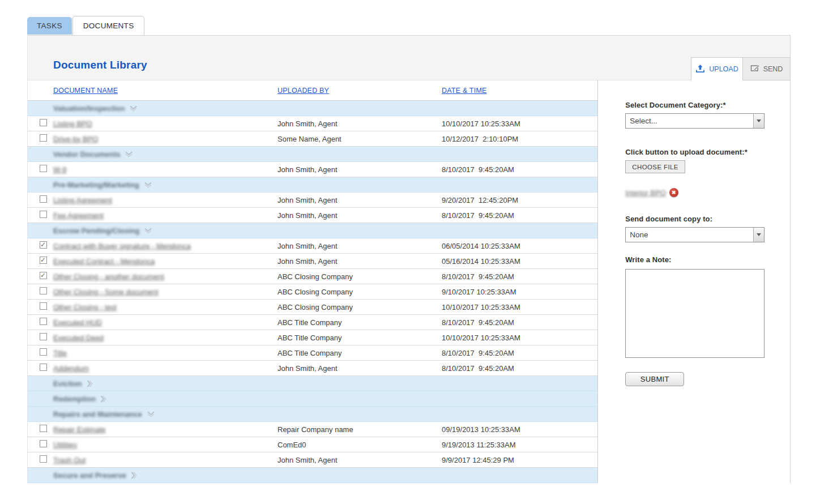 This screenshot has width=820, height=504. What do you see at coordinates (313, 384) in the screenshot?
I see `category-row: Eviction` at bounding box center [313, 384].